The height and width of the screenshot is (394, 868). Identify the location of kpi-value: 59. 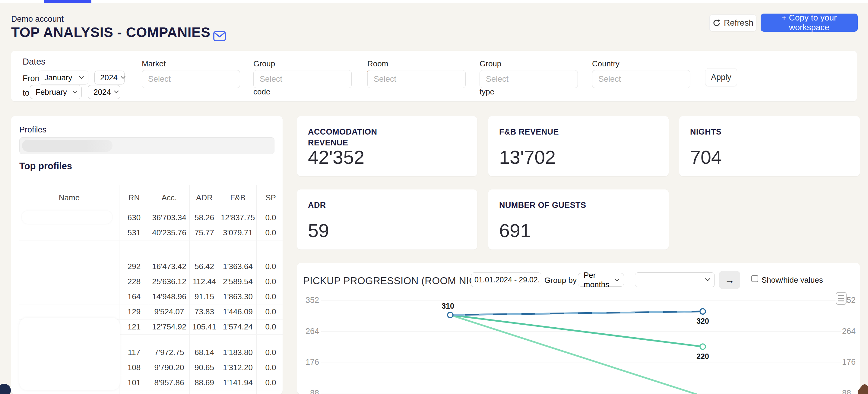
(319, 231).